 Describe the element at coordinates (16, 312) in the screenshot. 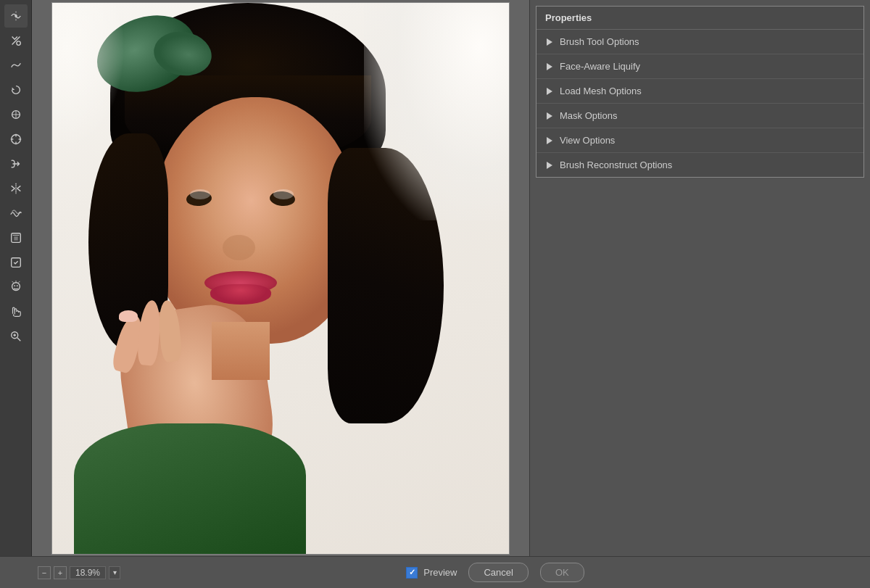

I see `tool-hand` at that location.